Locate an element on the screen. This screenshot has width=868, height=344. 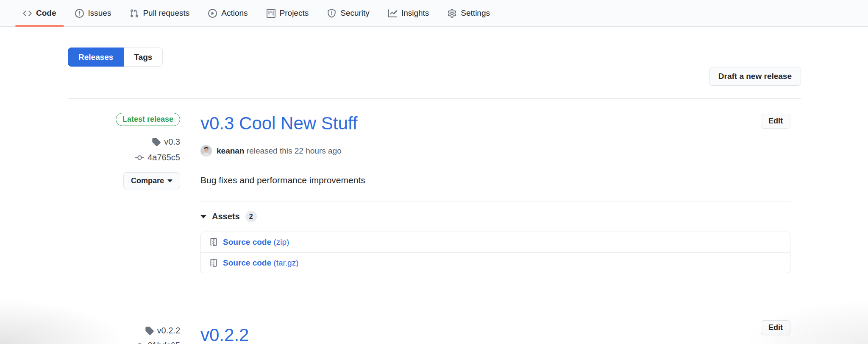
play-icon is located at coordinates (213, 14).